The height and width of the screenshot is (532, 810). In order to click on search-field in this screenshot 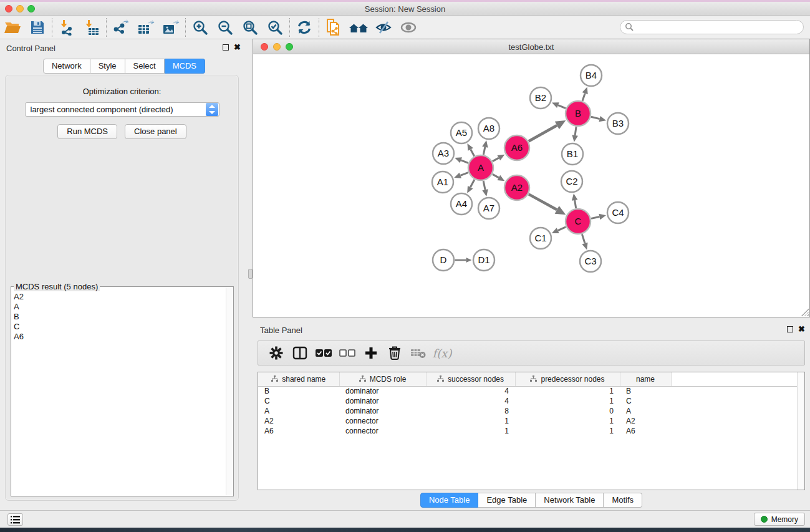, I will do `click(712, 27)`.